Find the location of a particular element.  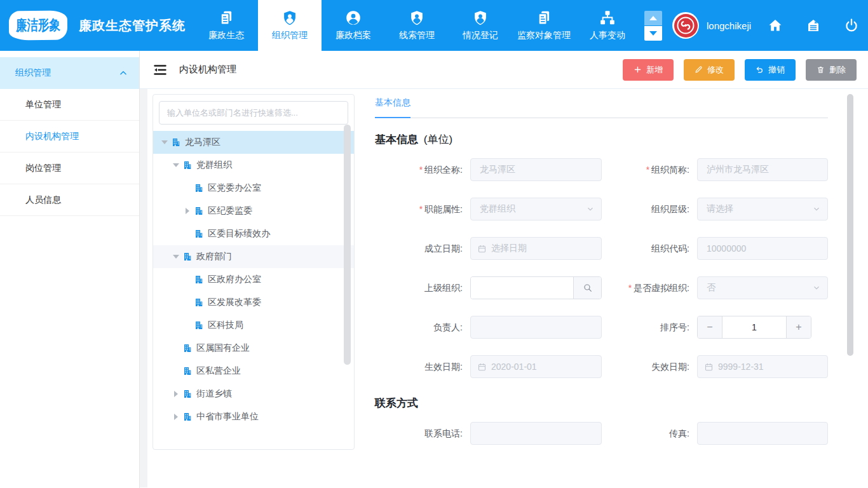

section-contact-title: 联系方式 is located at coordinates (601, 403).